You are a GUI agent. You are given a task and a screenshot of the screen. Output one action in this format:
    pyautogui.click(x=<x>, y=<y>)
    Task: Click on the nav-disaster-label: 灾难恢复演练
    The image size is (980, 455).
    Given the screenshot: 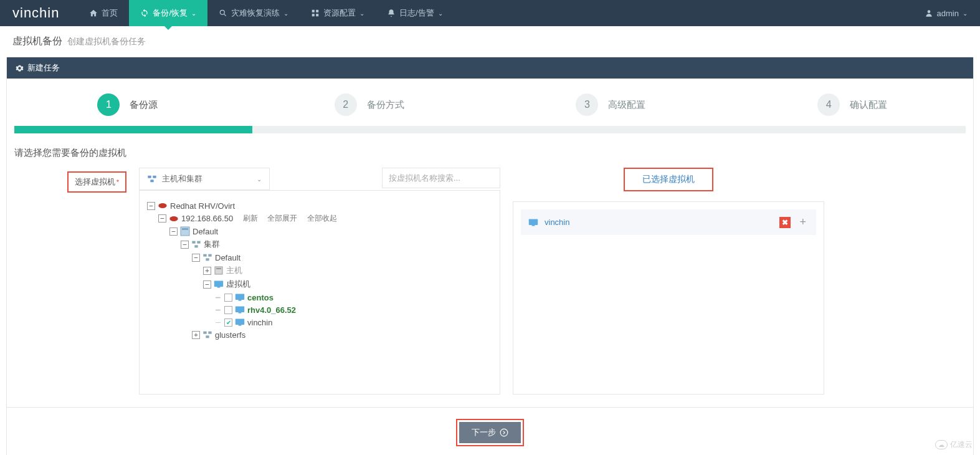 What is the action you would take?
    pyautogui.click(x=255, y=13)
    